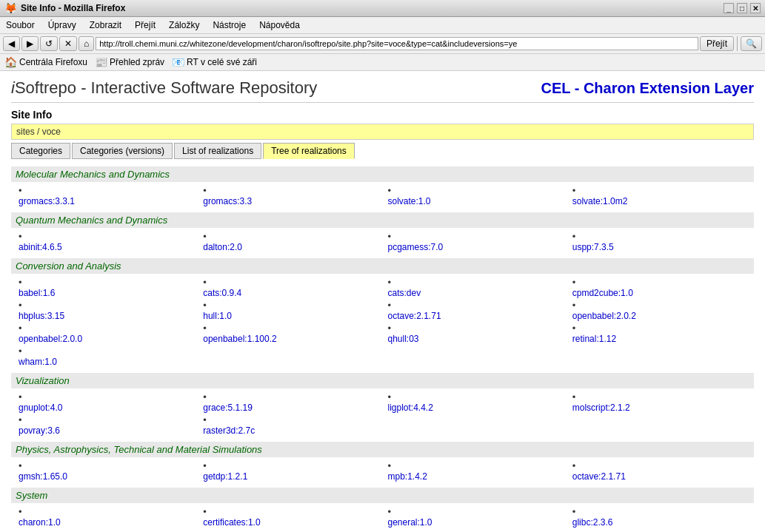  I want to click on item-link: gmsh:1.65.0, so click(110, 477).